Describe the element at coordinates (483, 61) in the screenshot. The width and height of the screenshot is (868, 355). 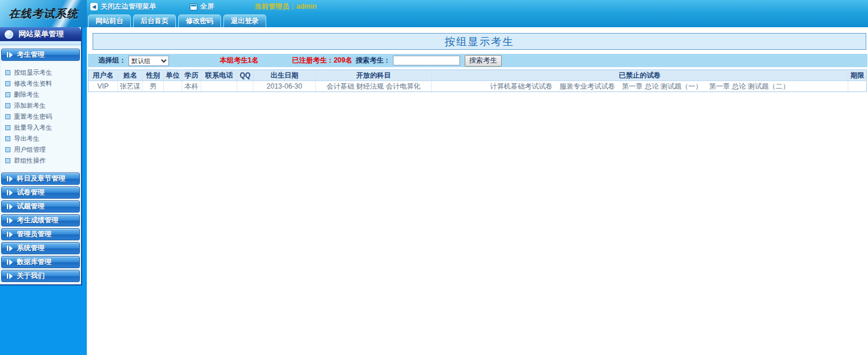
I see `search-button: 搜索考生` at that location.